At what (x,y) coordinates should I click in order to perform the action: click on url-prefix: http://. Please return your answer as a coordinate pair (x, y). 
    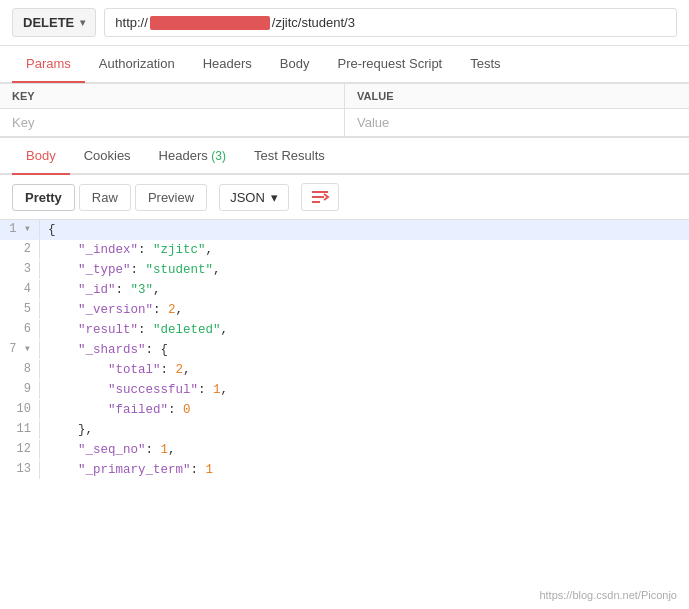
    Looking at the image, I should click on (132, 22).